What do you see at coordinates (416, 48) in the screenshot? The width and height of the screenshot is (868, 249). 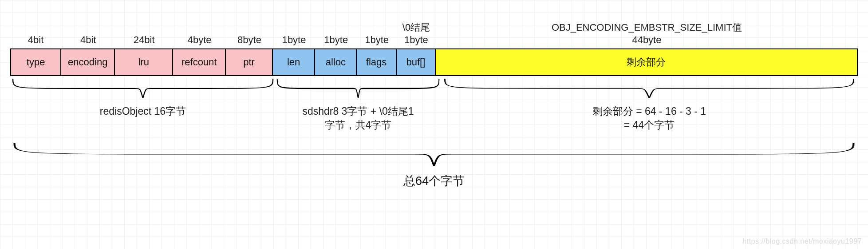 I see `column-buf: \0结尾1bytebuf[]` at bounding box center [416, 48].